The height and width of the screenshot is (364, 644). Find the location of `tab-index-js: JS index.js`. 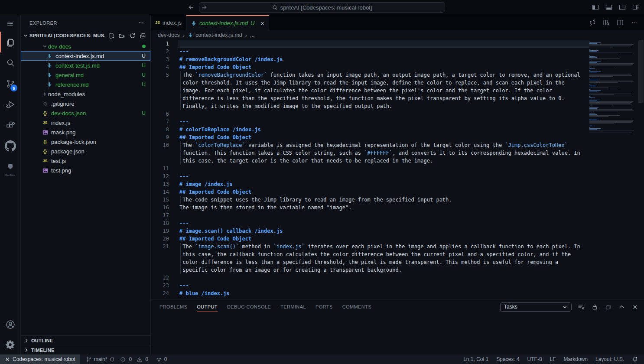

tab-index-js: JS index.js is located at coordinates (169, 23).